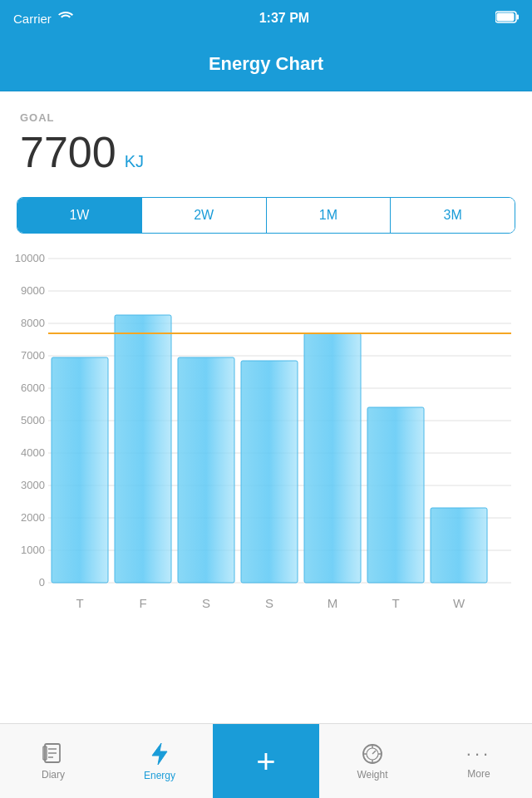 This screenshot has width=532, height=798. I want to click on weight-icon, so click(372, 754).